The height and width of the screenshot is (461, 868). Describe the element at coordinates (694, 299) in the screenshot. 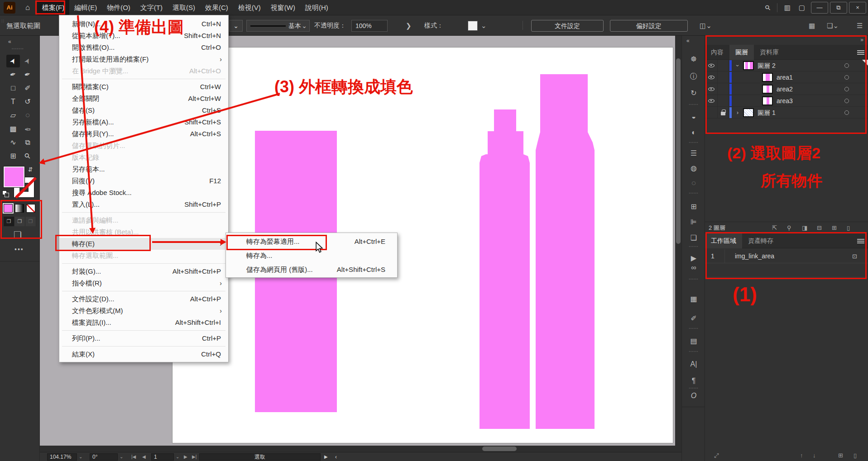

I see `swatches-icon: ▦` at that location.